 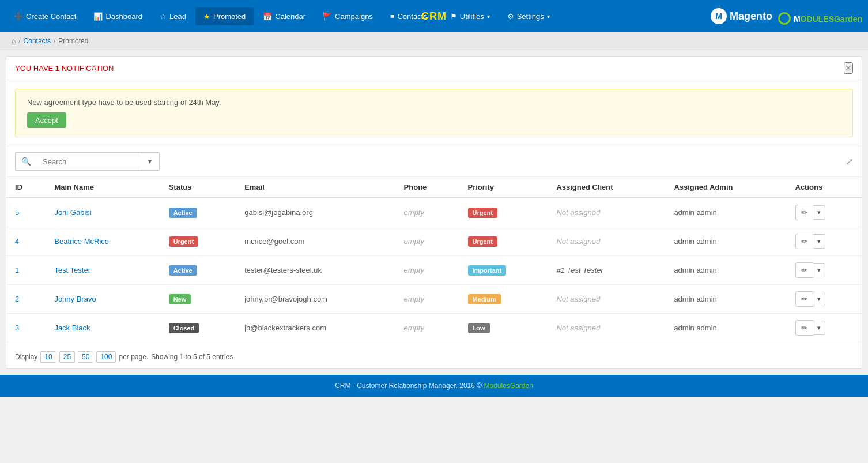 I want to click on tools-icon: ⚑, so click(x=454, y=16).